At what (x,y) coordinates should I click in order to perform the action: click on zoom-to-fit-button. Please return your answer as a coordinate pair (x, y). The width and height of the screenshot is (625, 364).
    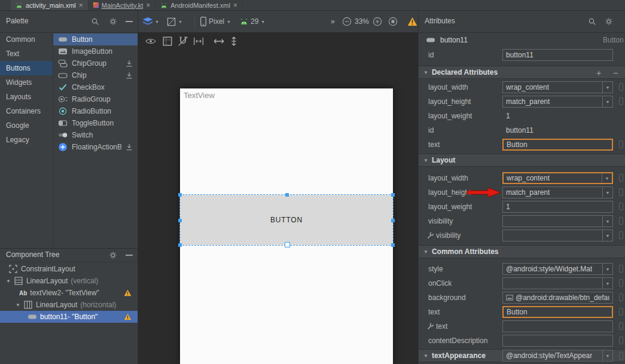
    Looking at the image, I should click on (393, 22).